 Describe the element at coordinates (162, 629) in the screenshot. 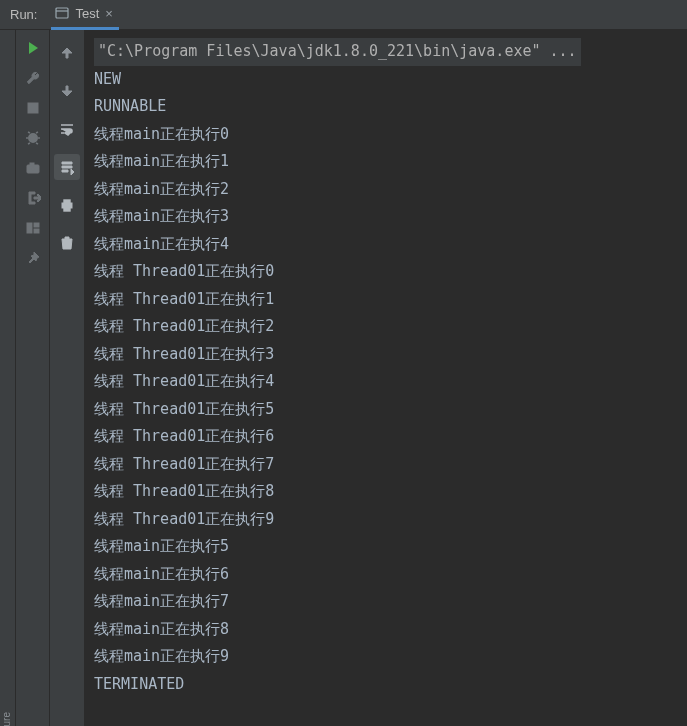

I see `console-line: 线程main正在执行8` at that location.